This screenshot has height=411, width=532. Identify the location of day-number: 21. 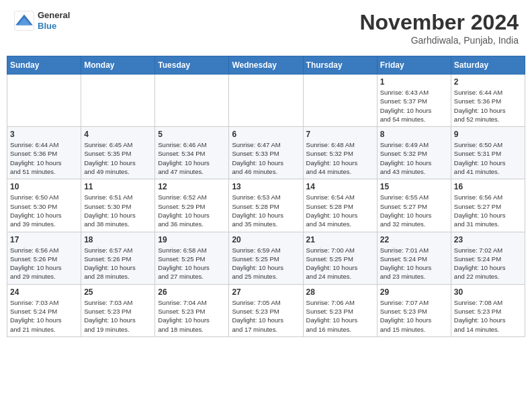
(340, 240).